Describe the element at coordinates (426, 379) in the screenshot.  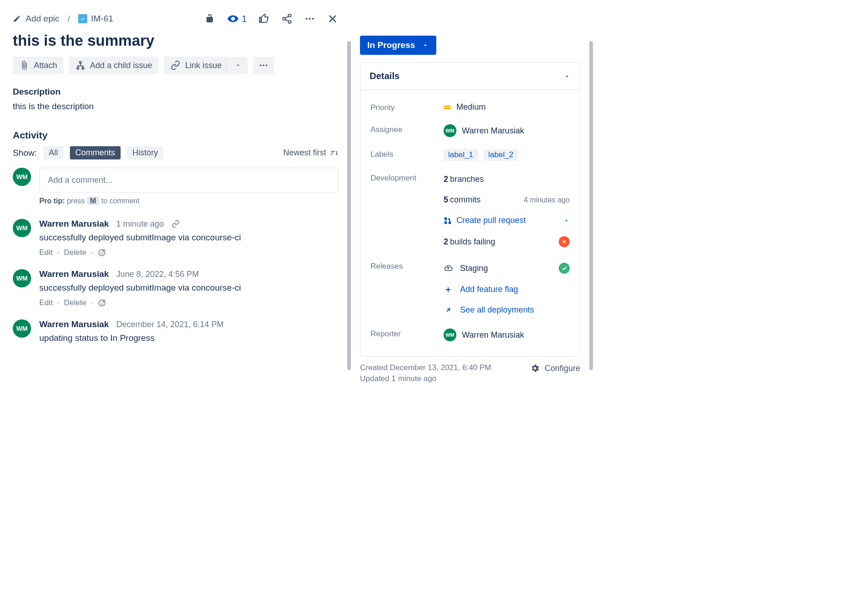
I see `updated-date: Updated 1 minute ago` at that location.